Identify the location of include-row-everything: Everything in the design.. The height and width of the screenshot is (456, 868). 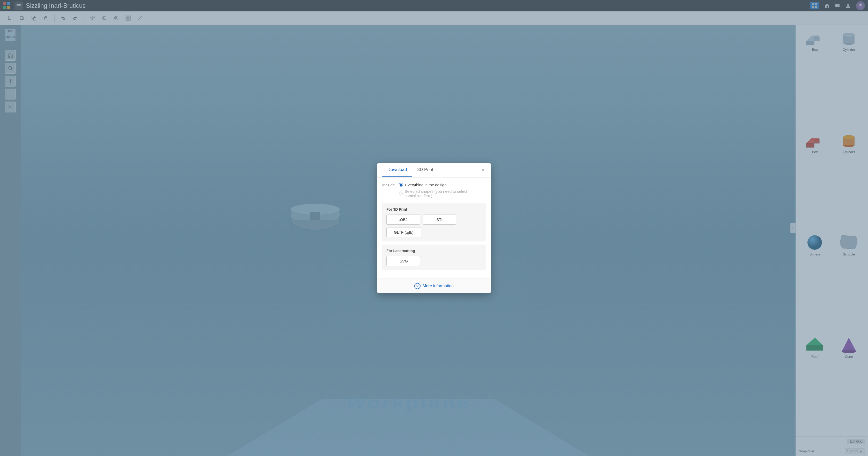
(442, 185).